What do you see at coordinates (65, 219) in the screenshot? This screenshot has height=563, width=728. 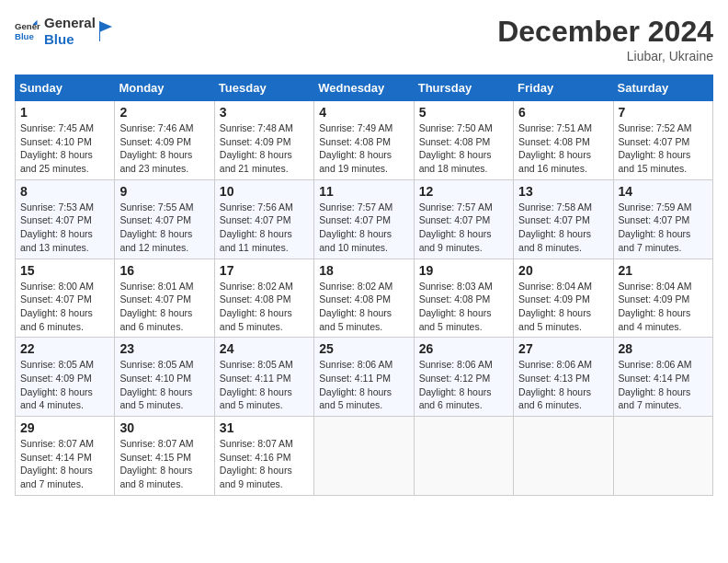 I see `calendar-day-cell: 8 Sunrise: 7:53 AMSunset: 4:07 PMDayligh…` at bounding box center [65, 219].